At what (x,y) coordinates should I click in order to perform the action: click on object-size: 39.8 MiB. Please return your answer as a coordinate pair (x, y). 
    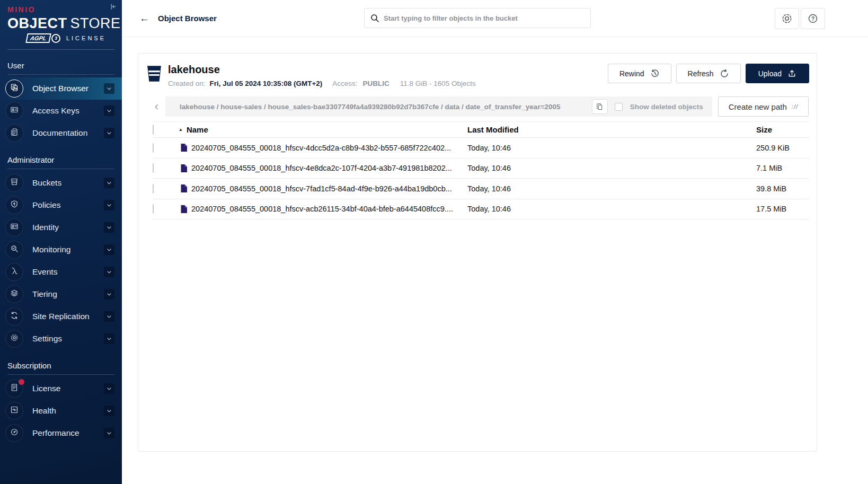
    Looking at the image, I should click on (783, 189).